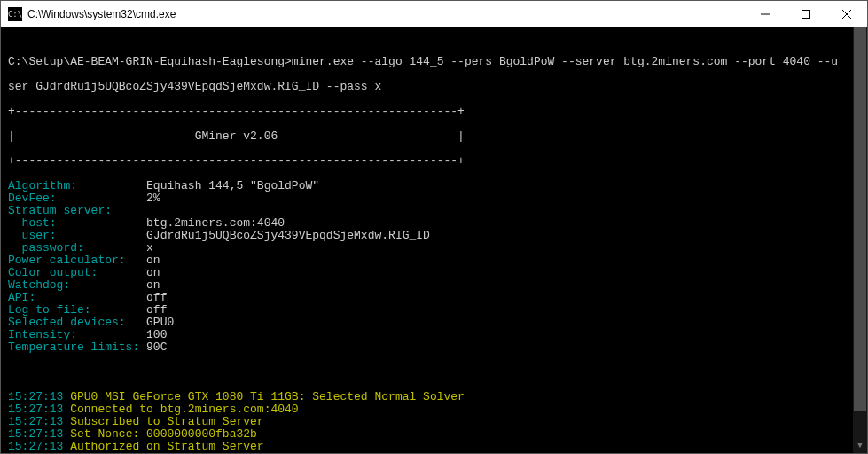 The width and height of the screenshot is (868, 454). What do you see at coordinates (77, 335) in the screenshot?
I see `config-label: Intensity:` at bounding box center [77, 335].